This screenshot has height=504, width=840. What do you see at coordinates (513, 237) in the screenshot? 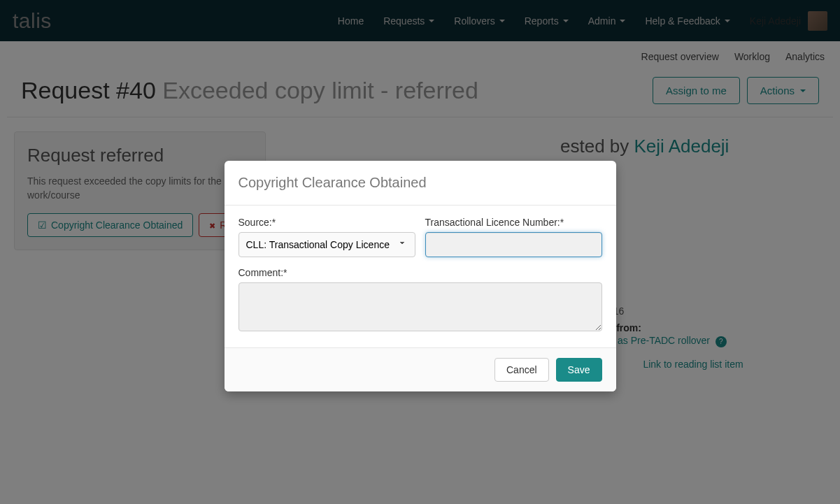
I see `licence-group: Transactional Licence Number:*` at bounding box center [513, 237].